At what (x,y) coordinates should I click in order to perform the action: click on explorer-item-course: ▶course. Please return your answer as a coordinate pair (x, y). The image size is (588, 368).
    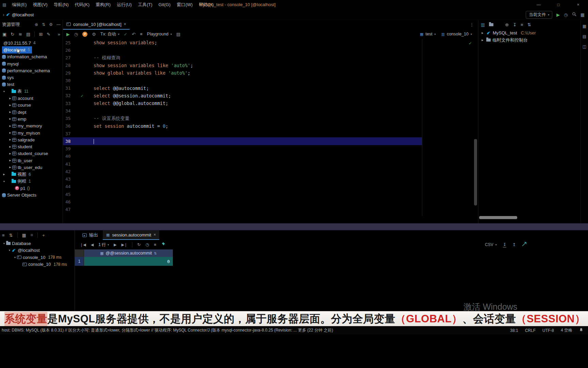
    Looking at the image, I should click on (31, 105).